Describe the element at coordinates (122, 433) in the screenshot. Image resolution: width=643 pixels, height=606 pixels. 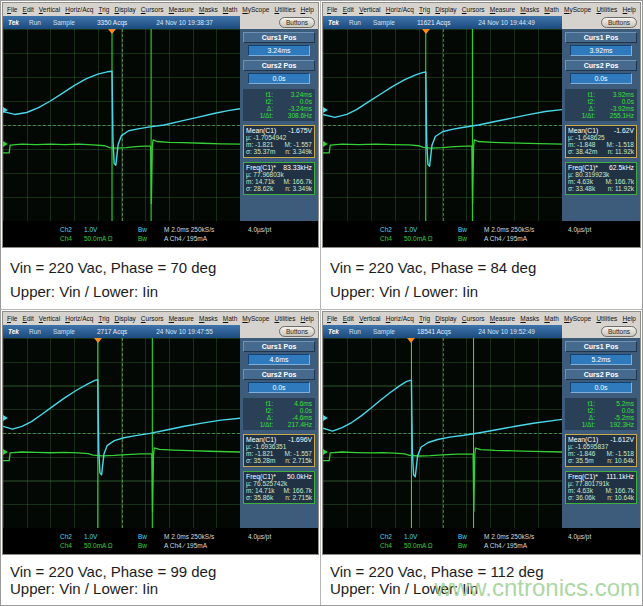
I see `waveform-plot` at that location.